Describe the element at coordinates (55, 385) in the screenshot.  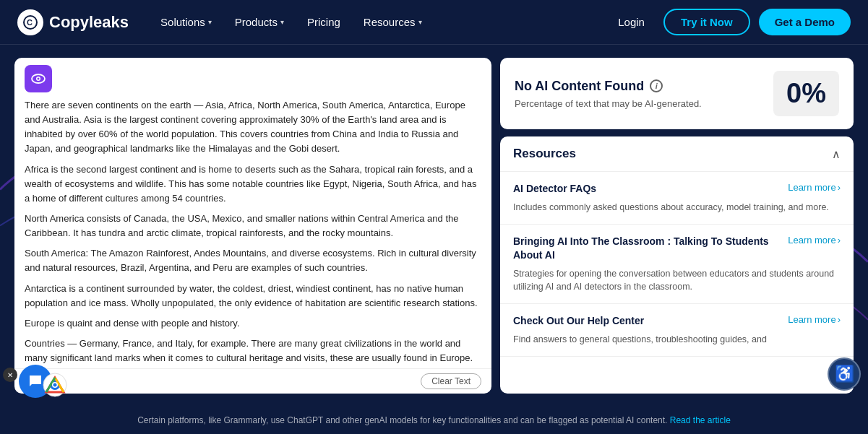
I see `chrome-extension-icon` at that location.